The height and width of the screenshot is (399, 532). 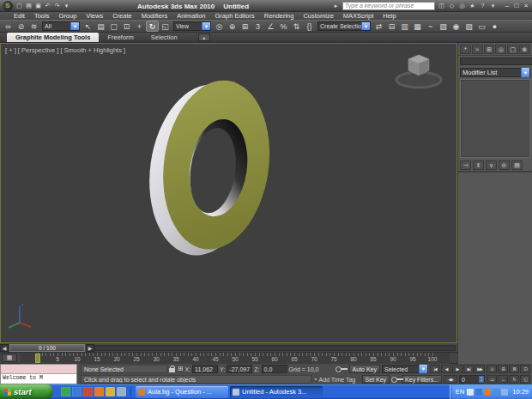 What do you see at coordinates (501, 50) in the screenshot?
I see `motion-tab-icon: ◎` at bounding box center [501, 50].